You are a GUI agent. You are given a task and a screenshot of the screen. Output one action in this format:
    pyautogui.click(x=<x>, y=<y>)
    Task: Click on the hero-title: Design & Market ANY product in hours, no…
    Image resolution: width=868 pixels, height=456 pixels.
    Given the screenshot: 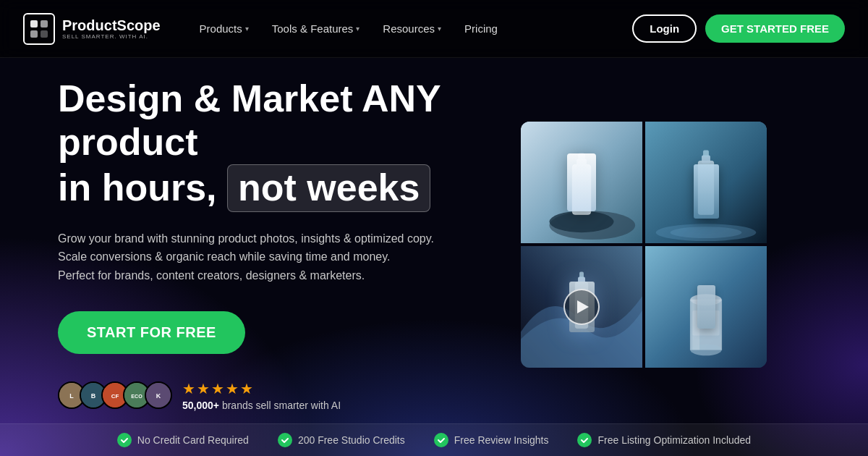 What is the action you would take?
    pyautogui.click(x=268, y=145)
    